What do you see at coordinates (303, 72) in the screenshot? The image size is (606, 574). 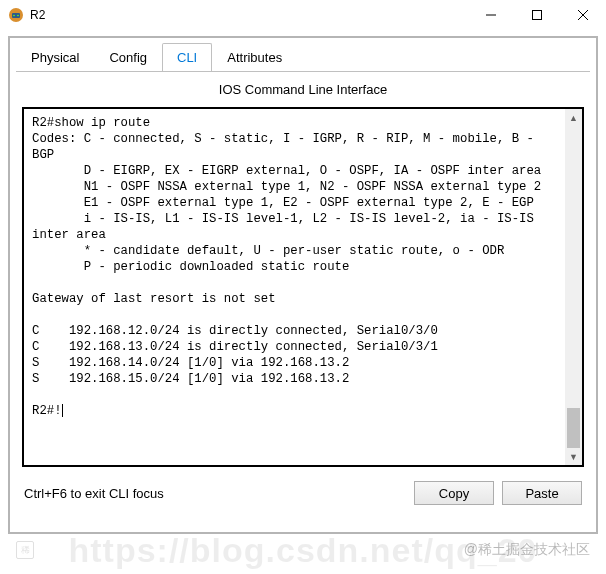 I see `tab-underline` at bounding box center [303, 72].